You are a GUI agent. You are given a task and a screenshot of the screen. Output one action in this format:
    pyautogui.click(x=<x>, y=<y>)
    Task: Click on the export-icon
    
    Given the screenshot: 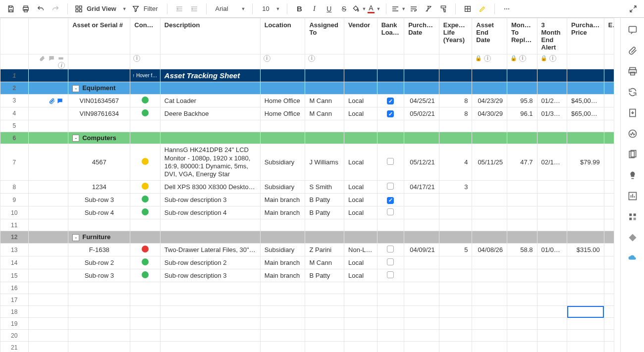 What is the action you would take?
    pyautogui.click(x=633, y=113)
    